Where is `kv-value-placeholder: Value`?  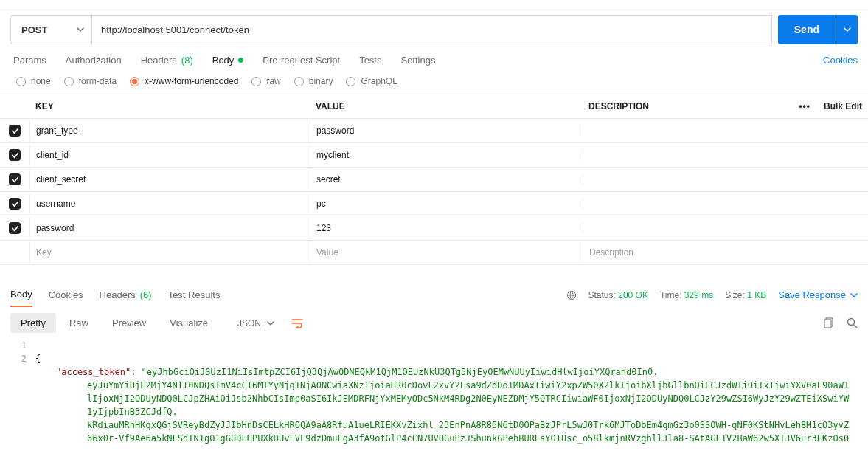
kv-value-placeholder: Value is located at coordinates (446, 252).